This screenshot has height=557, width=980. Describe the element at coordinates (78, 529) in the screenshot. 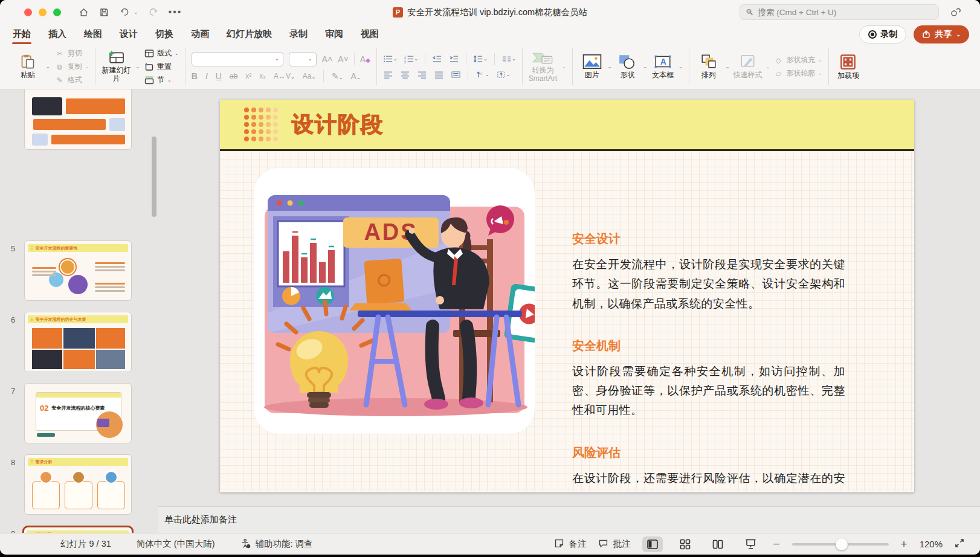

I see `thumbnail-slide-9-selected: ⠿设计阶段 ADS` at that location.